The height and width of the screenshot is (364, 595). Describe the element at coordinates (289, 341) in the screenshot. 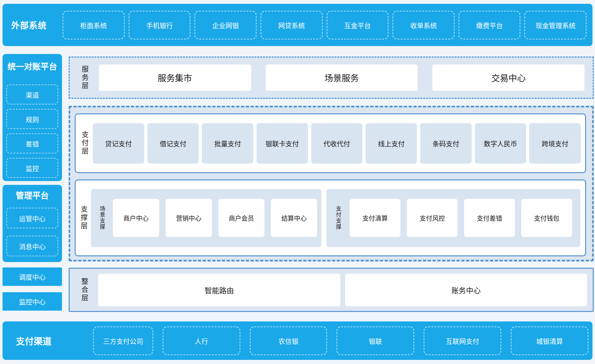

I see `payment-channel-box-2: 农信银` at that location.